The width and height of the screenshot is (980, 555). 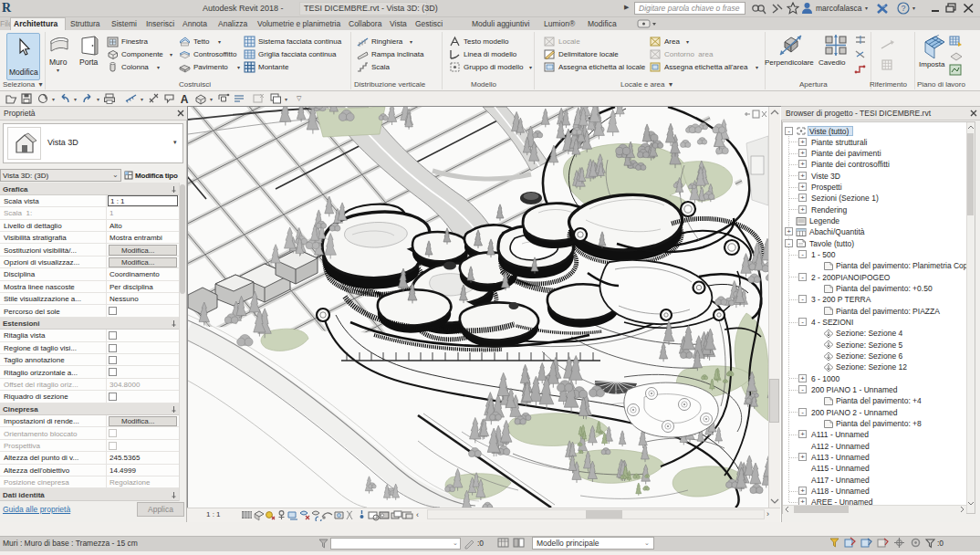 I want to click on svg-text: A, so click(x=184, y=99).